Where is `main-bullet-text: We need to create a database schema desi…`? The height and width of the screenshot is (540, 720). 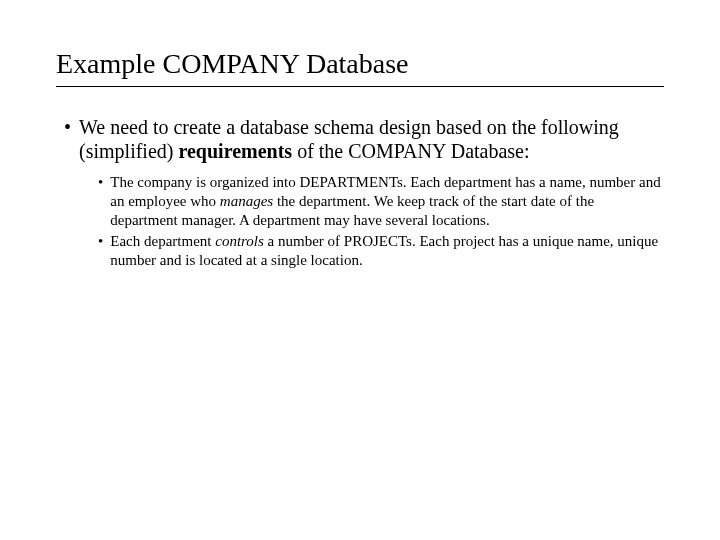 main-bullet-text: We need to create a database schema desi… is located at coordinates (372, 139).